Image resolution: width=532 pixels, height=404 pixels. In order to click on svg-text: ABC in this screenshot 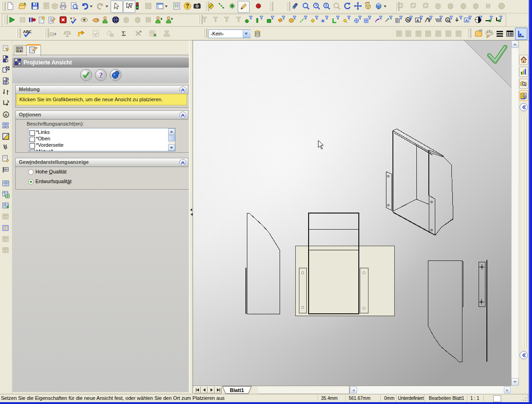, I will do `click(27, 32)`.